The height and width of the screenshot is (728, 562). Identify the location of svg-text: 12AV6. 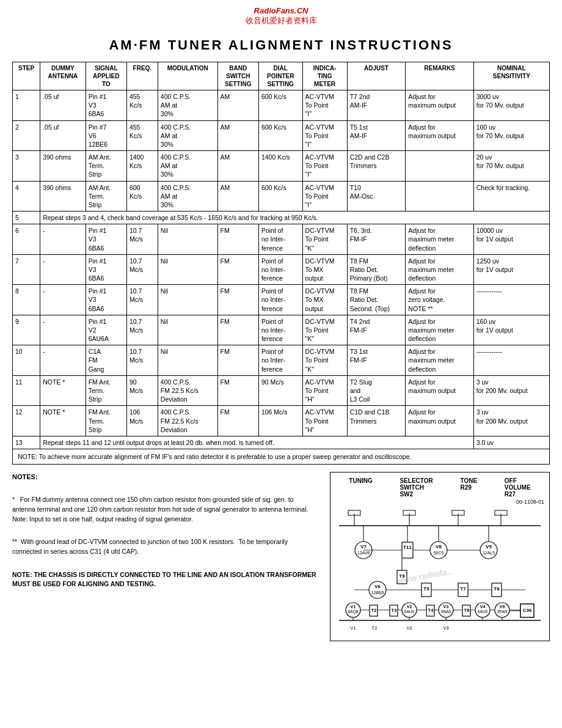
(364, 553).